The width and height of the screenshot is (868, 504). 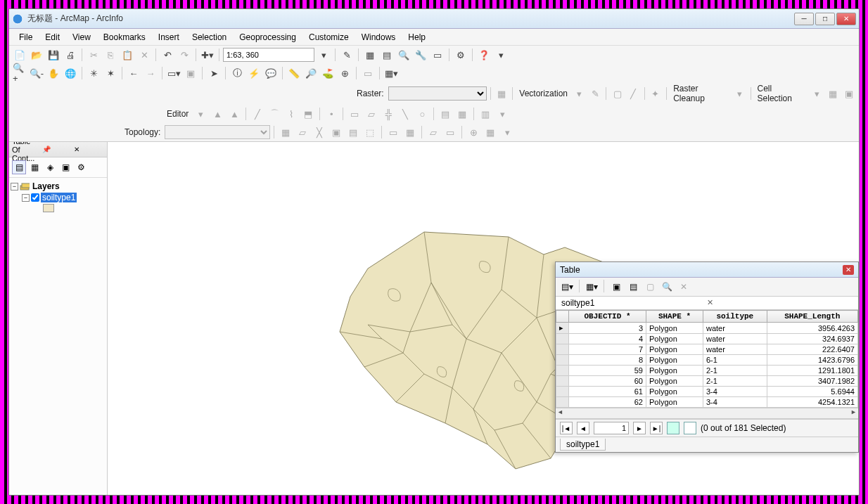 What do you see at coordinates (405, 114) in the screenshot?
I see `split-icon: ╲` at bounding box center [405, 114].